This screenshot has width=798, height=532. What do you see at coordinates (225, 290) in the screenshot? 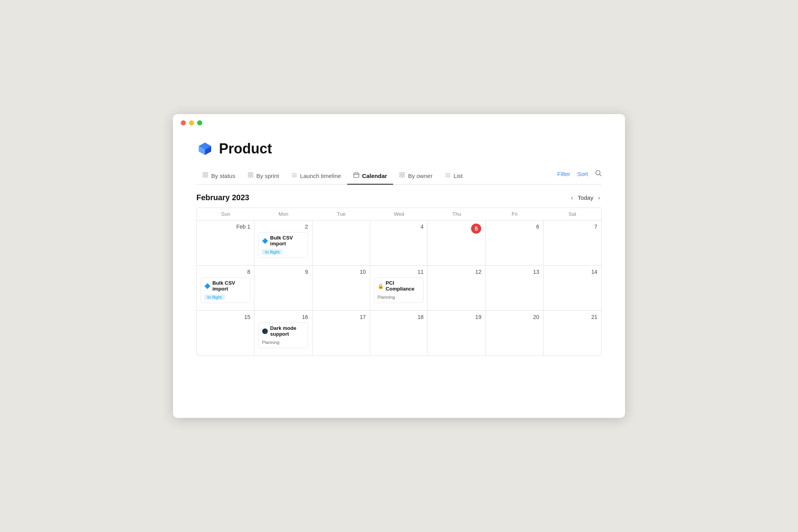
I see `event-card-bulk-csv-2: 🔷 Bulk CSV import In flight` at bounding box center [225, 290].